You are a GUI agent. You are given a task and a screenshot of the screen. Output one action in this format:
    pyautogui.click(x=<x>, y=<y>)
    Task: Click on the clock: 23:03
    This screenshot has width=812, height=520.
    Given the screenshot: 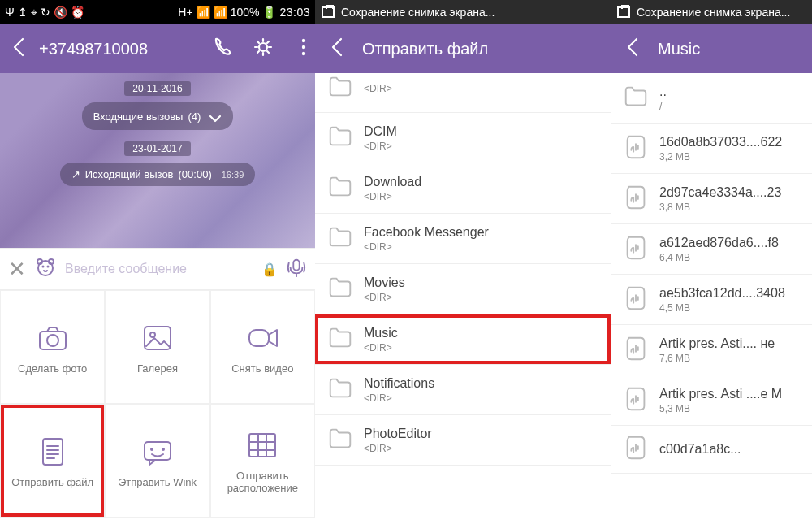 What is the action you would take?
    pyautogui.click(x=295, y=12)
    